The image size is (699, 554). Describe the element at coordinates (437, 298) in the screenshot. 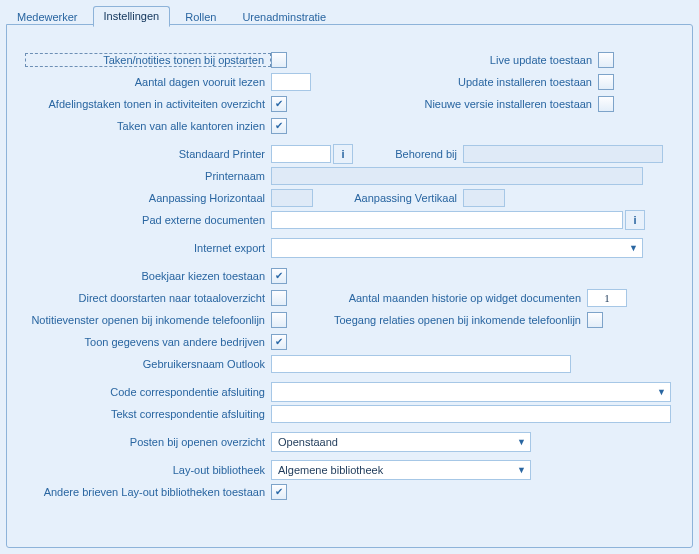

I see `lbl-maanden: Aantal maanden historie op widget docume…` at that location.